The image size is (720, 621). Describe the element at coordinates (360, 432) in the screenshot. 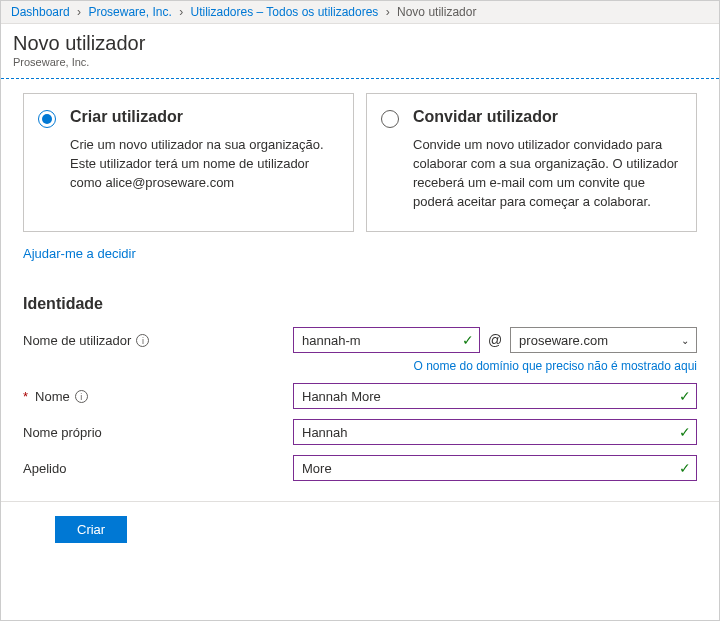

I see `firstname-row: Nome próprio ✓` at that location.